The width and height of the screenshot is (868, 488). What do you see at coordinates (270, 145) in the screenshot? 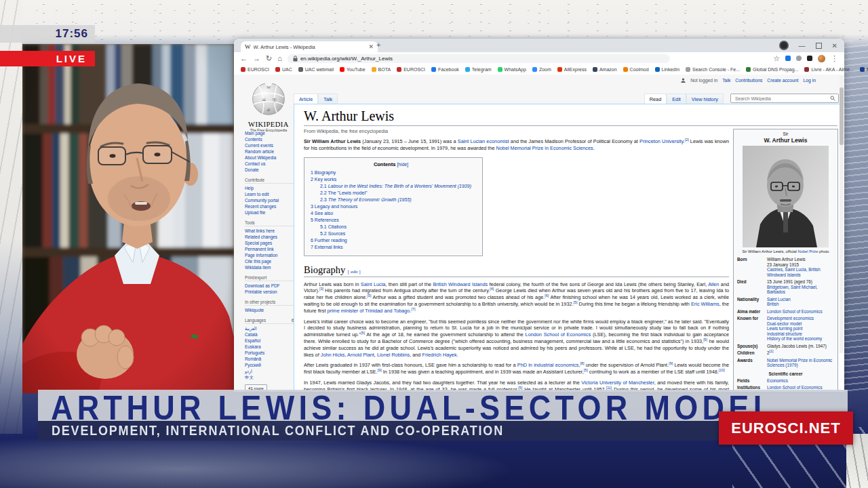
I see `sidebar-link: Current events` at bounding box center [270, 145].